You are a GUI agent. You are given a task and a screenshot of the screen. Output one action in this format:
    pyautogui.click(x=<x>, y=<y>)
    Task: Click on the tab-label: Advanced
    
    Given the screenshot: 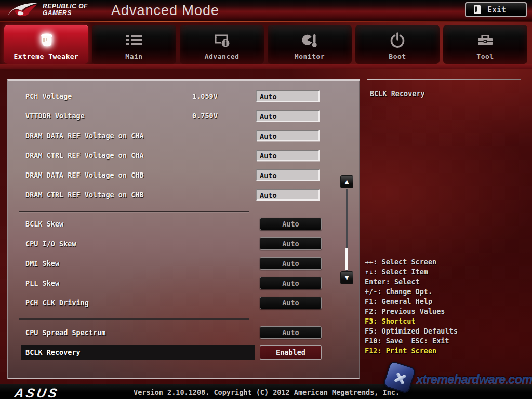 What is the action you would take?
    pyautogui.click(x=222, y=56)
    